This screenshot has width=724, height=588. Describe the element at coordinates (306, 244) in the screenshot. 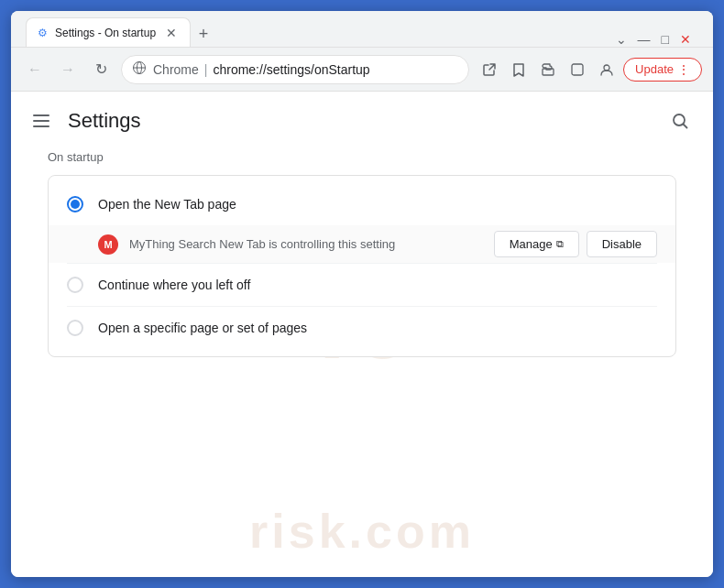

I see `extension-warning-text: MyThing Search New Tab is controlling th…` at that location.